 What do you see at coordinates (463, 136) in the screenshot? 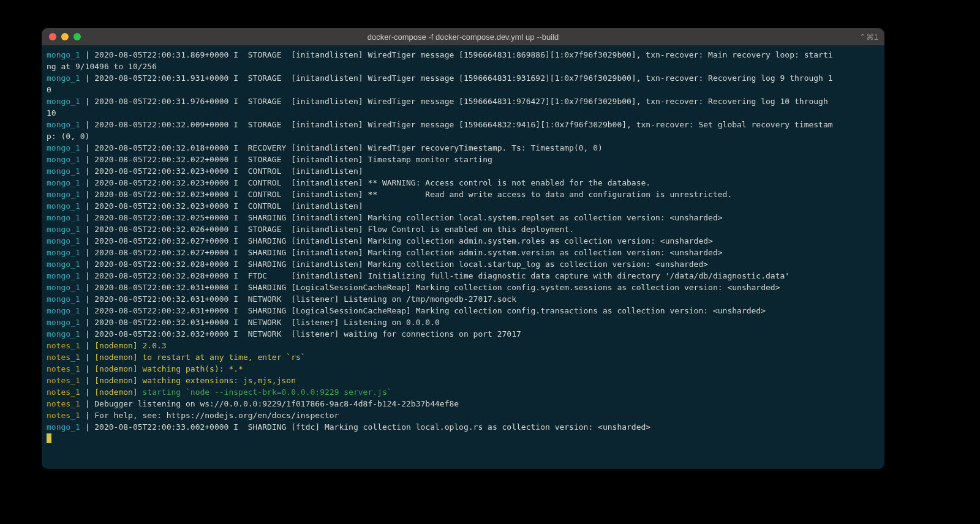
I see `log-line: p: (0, 0)` at bounding box center [463, 136].